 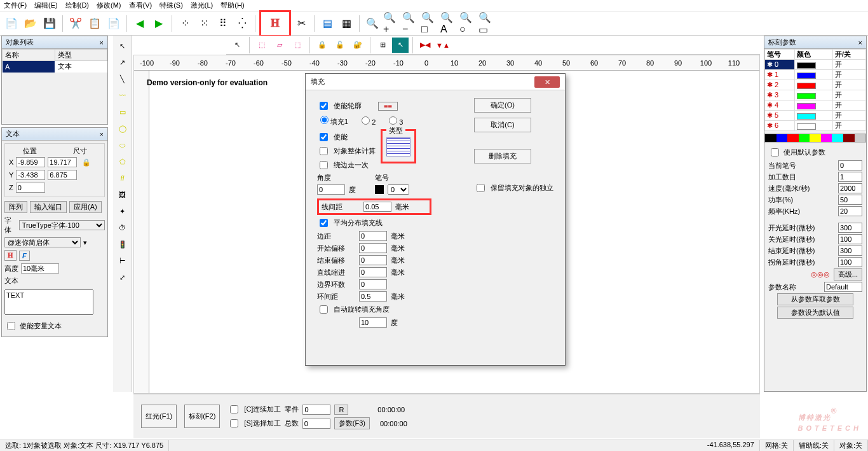 I want to click on line-dist-input, so click(x=377, y=207).